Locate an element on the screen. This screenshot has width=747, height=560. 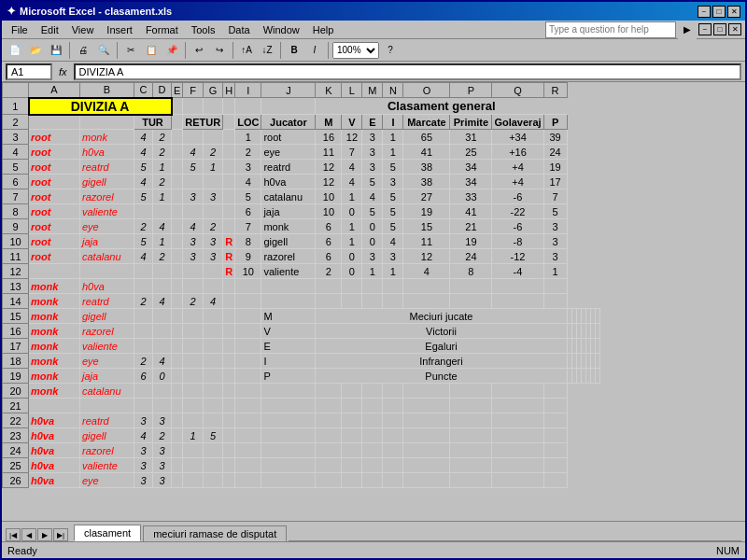
zoom-help-button: ? is located at coordinates (390, 50).